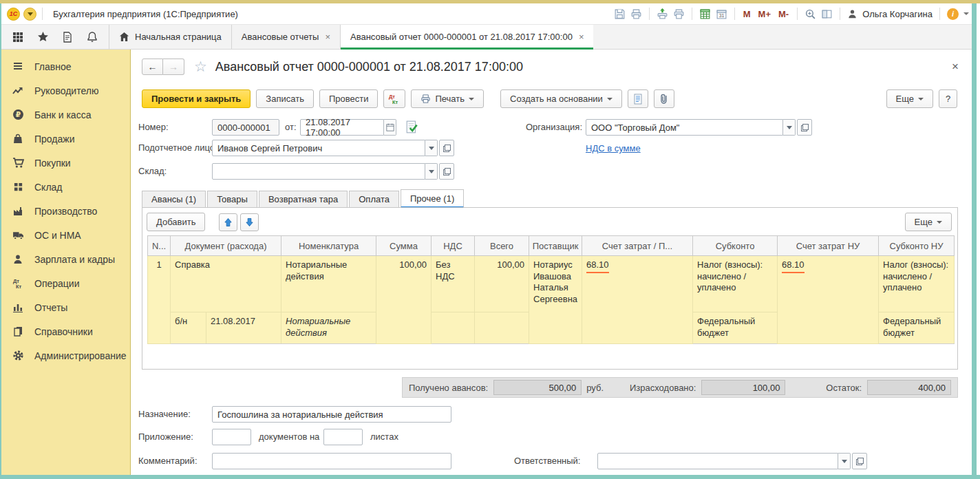 This screenshot has width=980, height=479. I want to click on tab-goods: Товары, so click(233, 200).